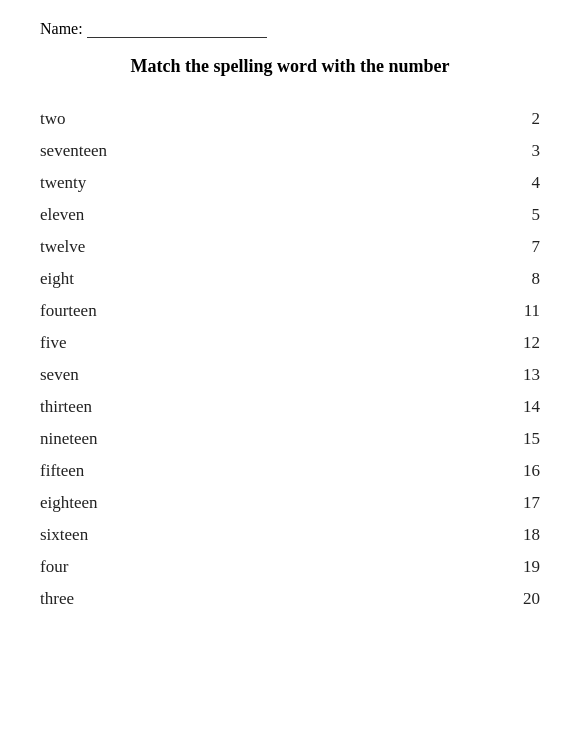 The image size is (580, 750). Describe the element at coordinates (152, 375) in the screenshot. I see `word-item: seven` at that location.